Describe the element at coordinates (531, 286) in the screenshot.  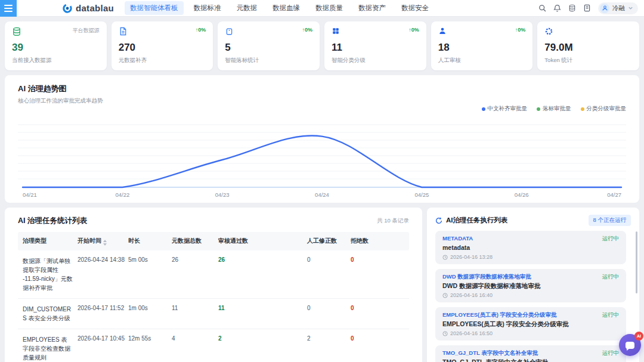
I see `task-exec-subtitle: DWD 数据源字段数据标准落地审批` at that location.